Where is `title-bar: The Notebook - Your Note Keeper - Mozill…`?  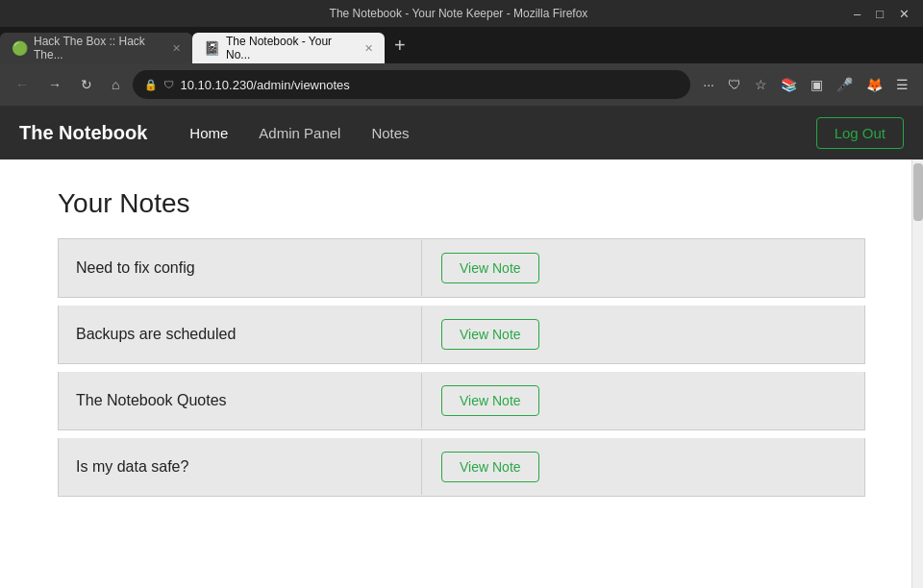 title-bar: The Notebook - Your Note Keeper - Mozill… is located at coordinates (462, 13).